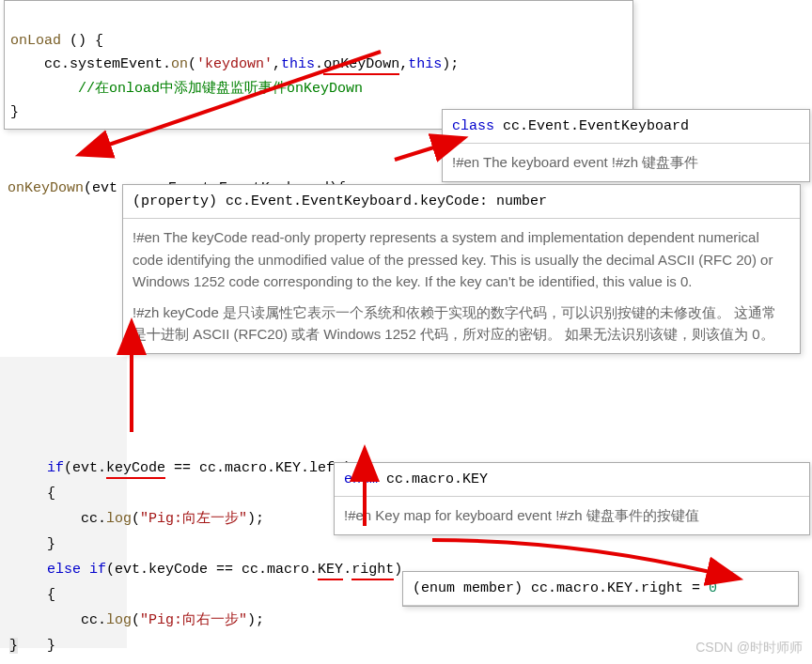 The image size is (812, 664). Describe the element at coordinates (372, 571) in the screenshot. I see `key-right-ref: right` at that location.